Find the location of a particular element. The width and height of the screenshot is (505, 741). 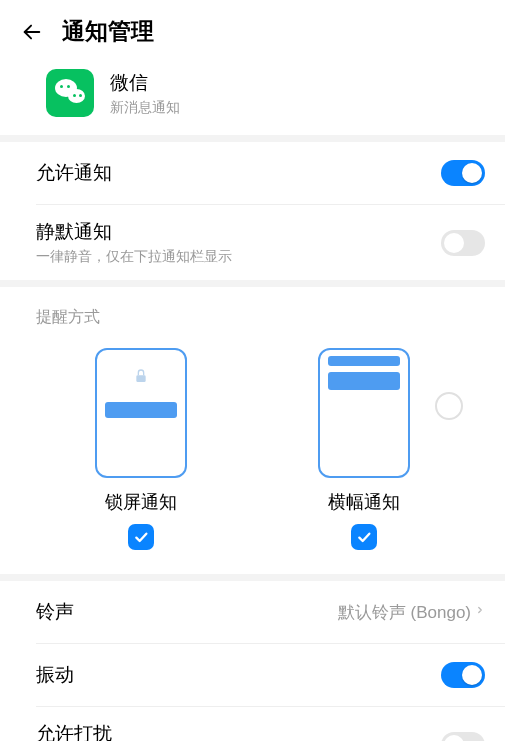

back-button is located at coordinates (32, 32).